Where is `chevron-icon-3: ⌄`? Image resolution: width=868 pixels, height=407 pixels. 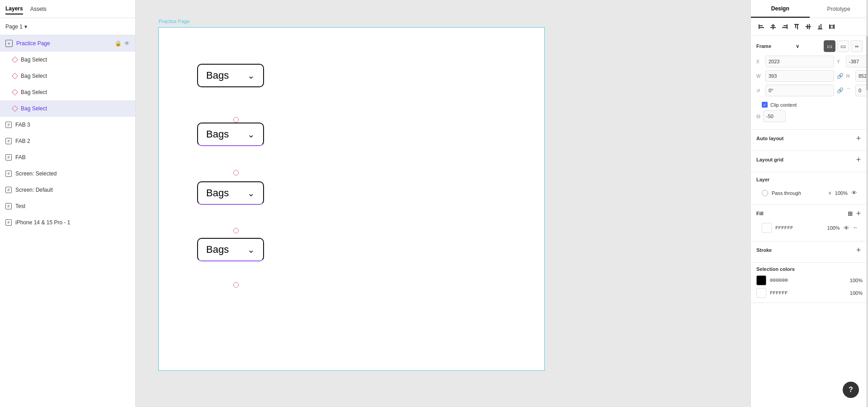 chevron-icon-3: ⌄ is located at coordinates (251, 193).